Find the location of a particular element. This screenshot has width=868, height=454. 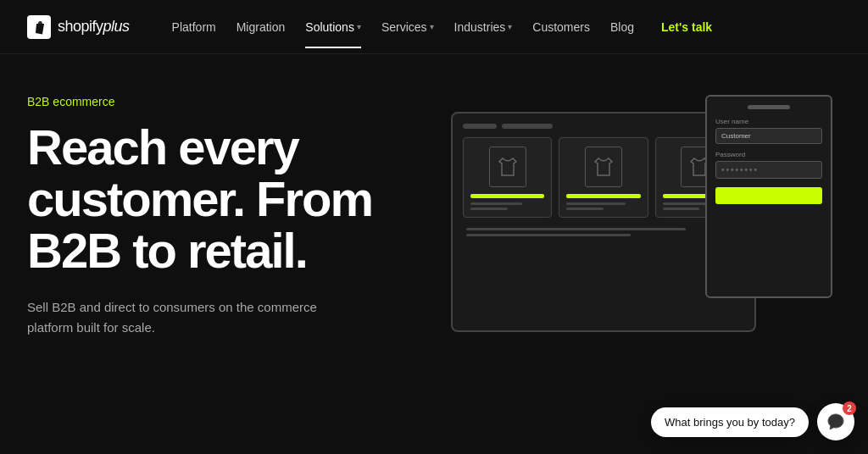

navigation: shopifyplus Platform Migration Solutions… is located at coordinates (434, 27).